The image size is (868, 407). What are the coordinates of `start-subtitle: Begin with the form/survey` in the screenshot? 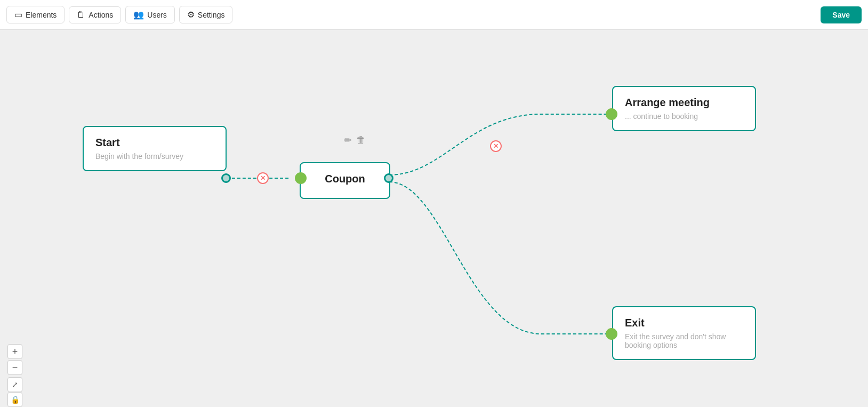 It's located at (155, 156).